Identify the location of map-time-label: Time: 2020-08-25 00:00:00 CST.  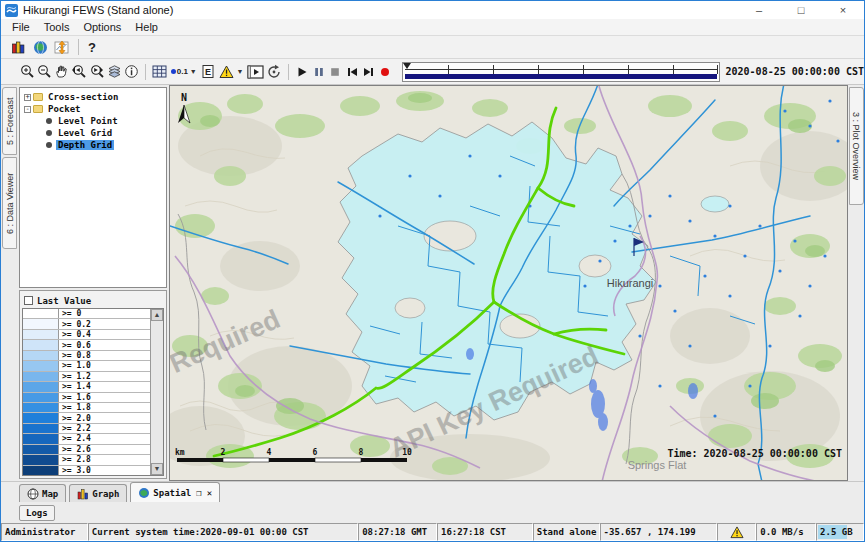
(754, 454).